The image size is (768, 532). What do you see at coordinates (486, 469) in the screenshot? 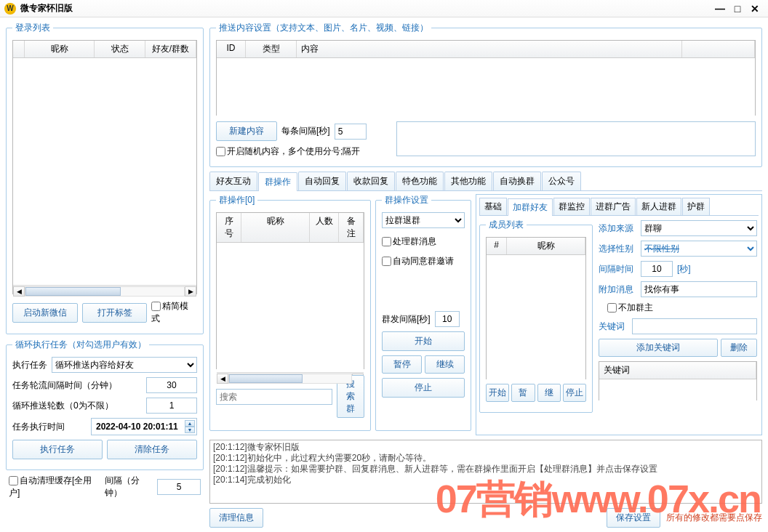
I see `log-line: [20:1:12]温馨提示：如果需要护群、回复群消息、新人进群等，需在群操作里面…` at bounding box center [486, 469].